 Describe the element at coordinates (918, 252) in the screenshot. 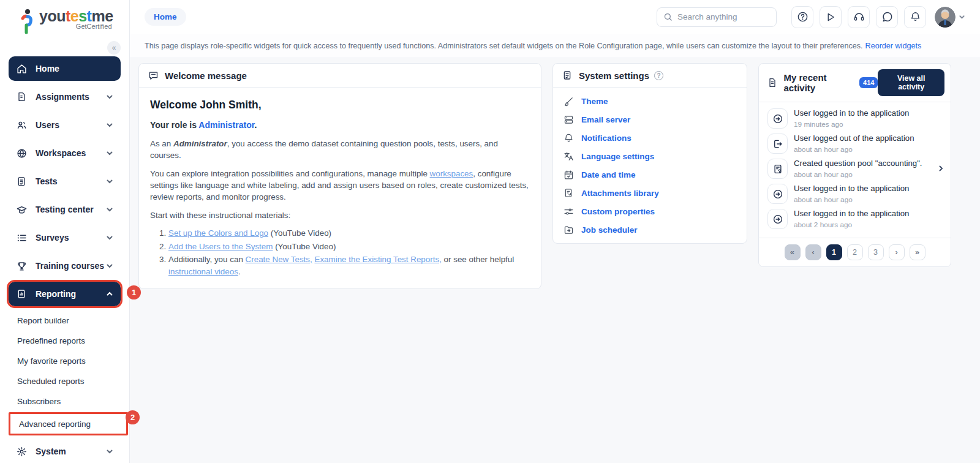

I see `pagination-last-button: »` at that location.